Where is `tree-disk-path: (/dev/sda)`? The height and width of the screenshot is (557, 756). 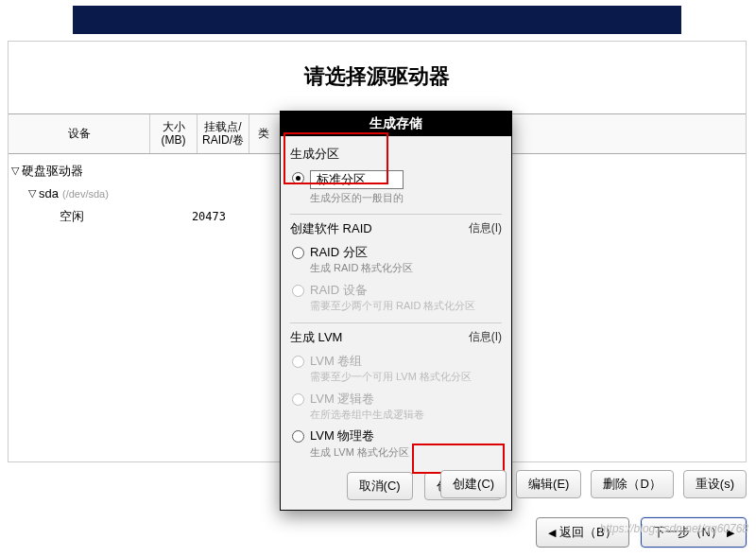 tree-disk-path: (/dev/sda) is located at coordinates (85, 194).